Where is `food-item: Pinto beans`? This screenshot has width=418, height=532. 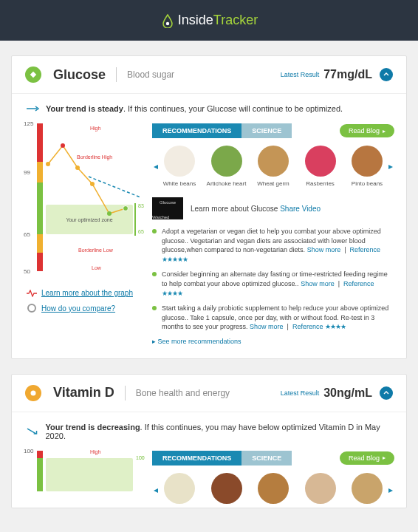
food-item: Pinto beans is located at coordinates (367, 166).